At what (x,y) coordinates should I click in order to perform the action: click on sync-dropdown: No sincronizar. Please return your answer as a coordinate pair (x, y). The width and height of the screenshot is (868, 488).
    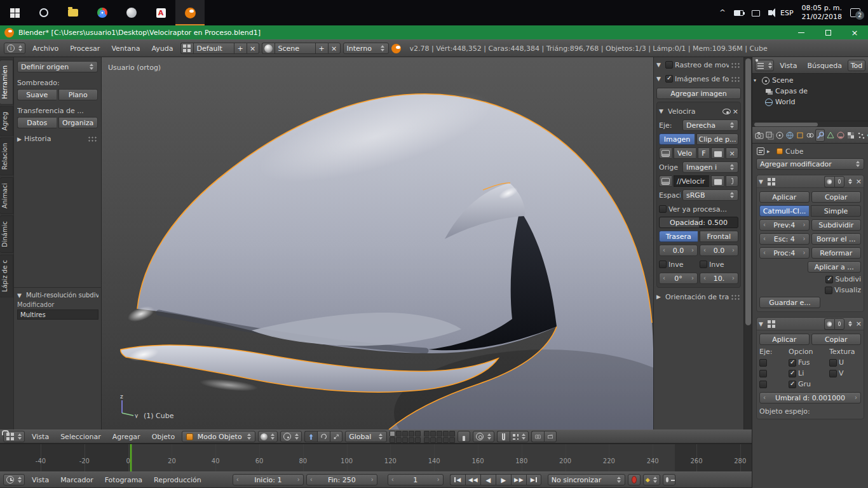
    Looking at the image, I should click on (587, 480).